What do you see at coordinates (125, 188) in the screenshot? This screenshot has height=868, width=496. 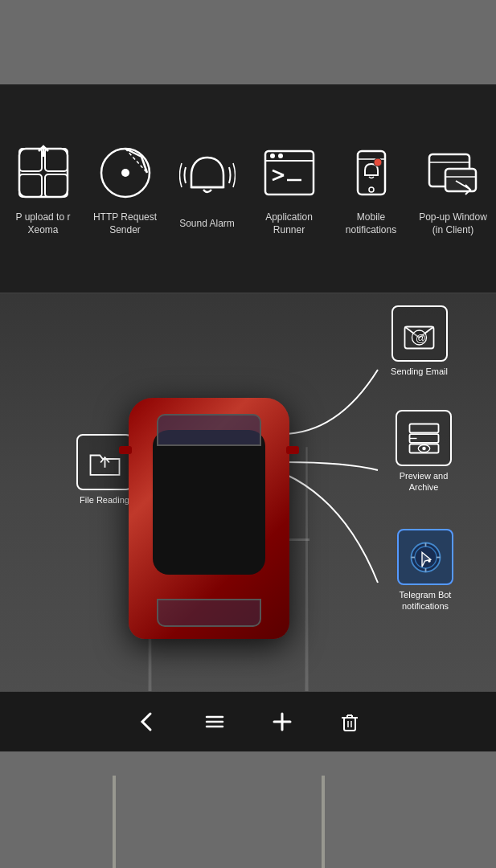 I see `tool-http-request: HTTP Request Sender` at bounding box center [125, 188].